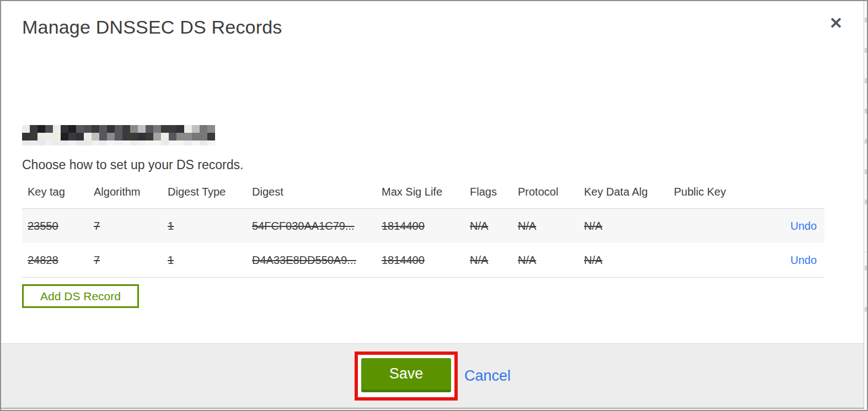  What do you see at coordinates (81, 296) in the screenshot?
I see `add-ds-record-button: Add DS Record` at bounding box center [81, 296].